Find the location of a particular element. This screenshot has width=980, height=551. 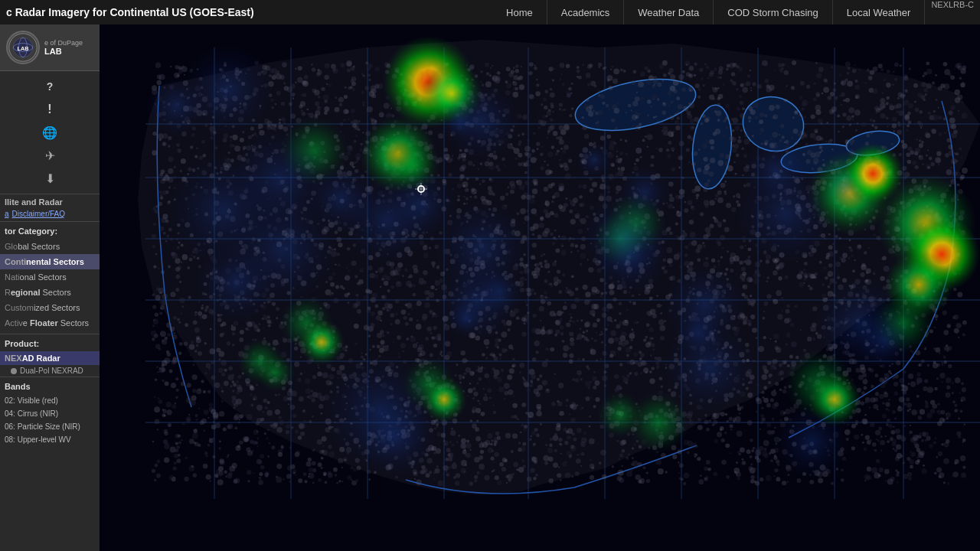

alert-icon-btn: ! is located at coordinates (50, 109).